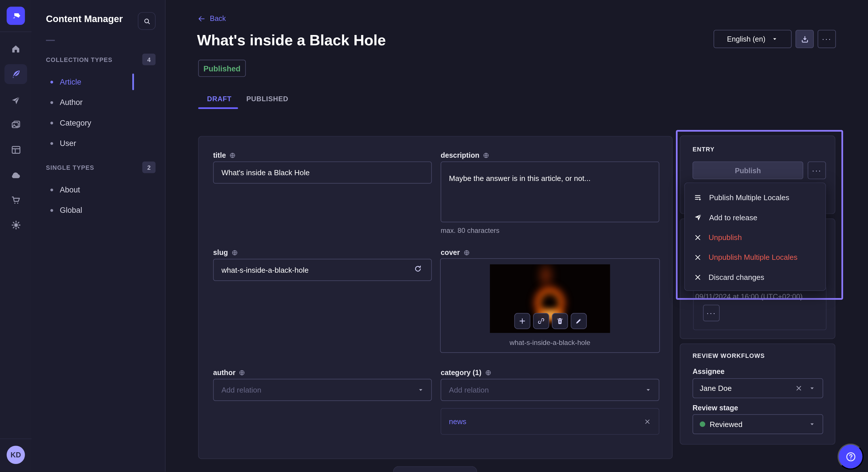 The height and width of the screenshot is (472, 868). Describe the element at coordinates (755, 277) in the screenshot. I see `menu-item-discard-changes: Discard changes` at that location.